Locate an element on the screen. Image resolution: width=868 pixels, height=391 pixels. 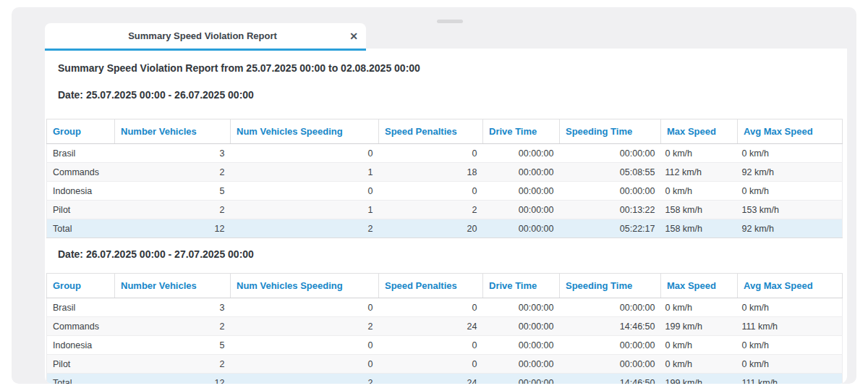
active-tab-underline is located at coordinates (205, 49).